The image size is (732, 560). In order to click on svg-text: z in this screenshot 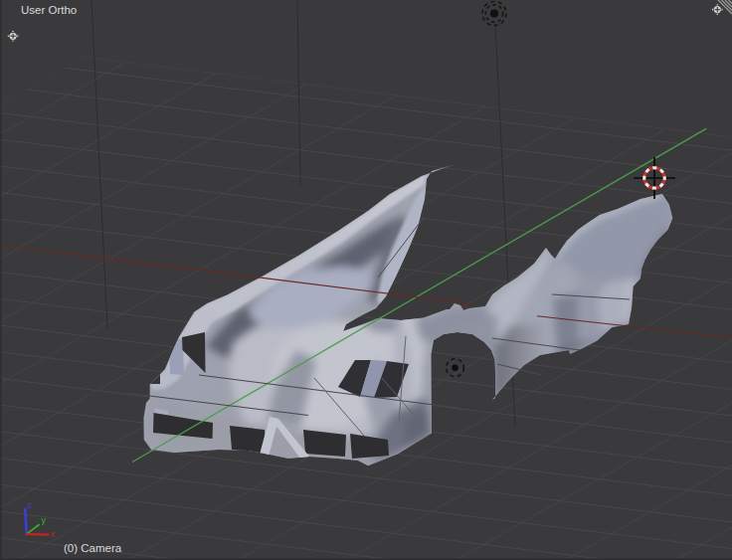, I will do `click(30, 505)`.